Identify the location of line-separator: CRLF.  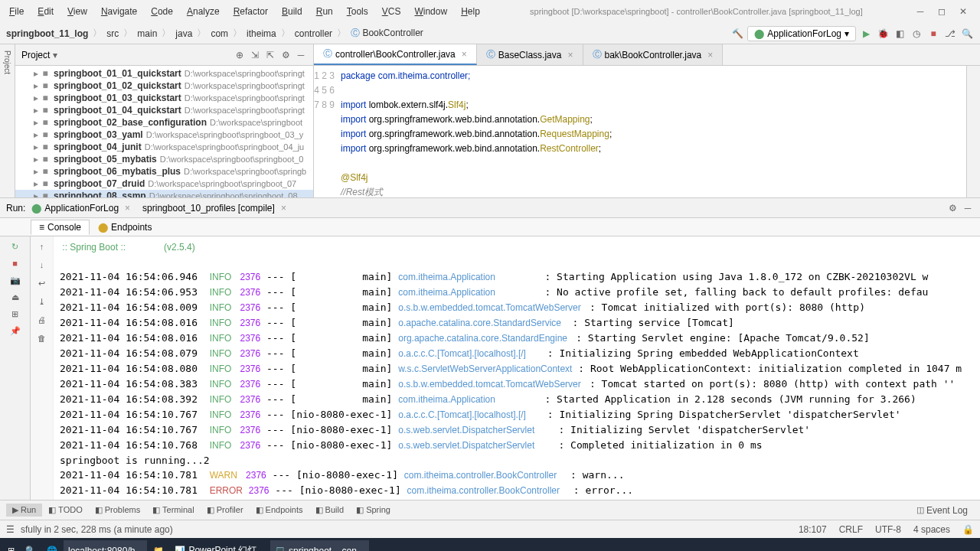
(851, 530).